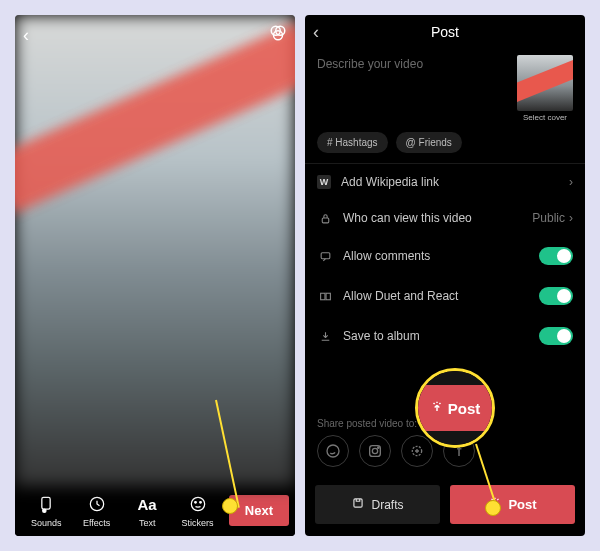 The height and width of the screenshot is (551, 600). Describe the element at coordinates (325, 336) in the screenshot. I see `download-icon` at that location.